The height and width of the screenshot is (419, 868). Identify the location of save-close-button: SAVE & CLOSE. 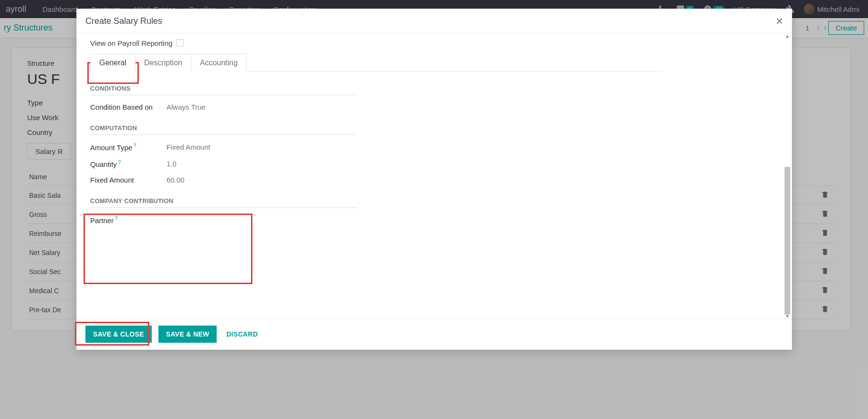
(118, 334).